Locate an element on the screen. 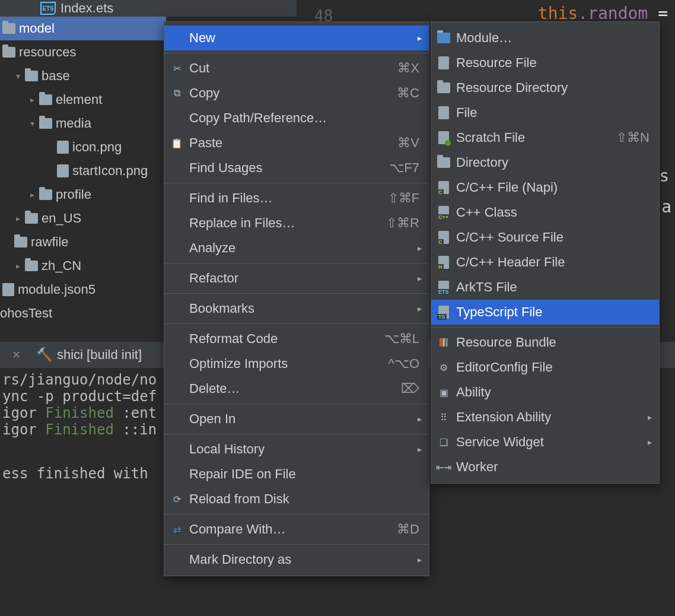 Image resolution: width=675 pixels, height=616 pixels. context-menu-item-replace-in-files: Replace in Files…⇧⌘R is located at coordinates (297, 223).